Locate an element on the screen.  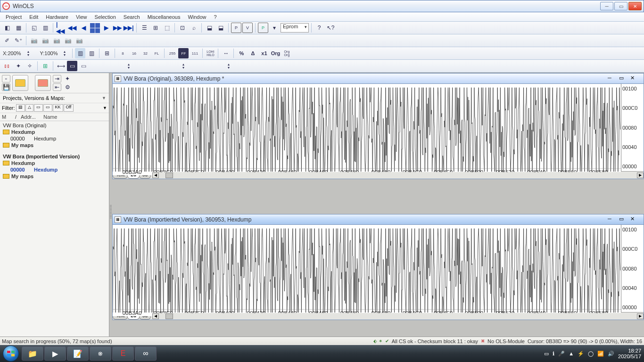
dropdown-icon: ▾ is located at coordinates (274, 28).